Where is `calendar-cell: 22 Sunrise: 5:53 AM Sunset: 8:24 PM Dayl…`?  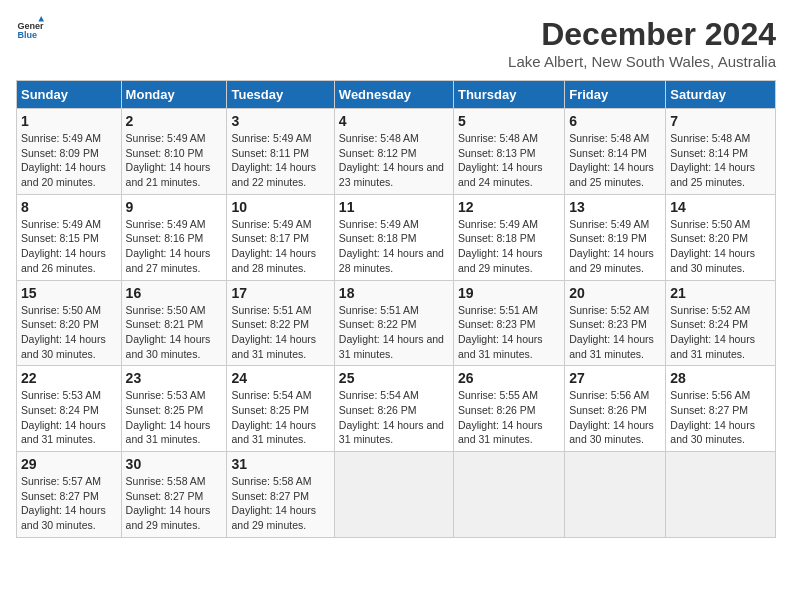
calendar-cell: 22 Sunrise: 5:53 AM Sunset: 8:24 PM Dayl… is located at coordinates (70, 409).